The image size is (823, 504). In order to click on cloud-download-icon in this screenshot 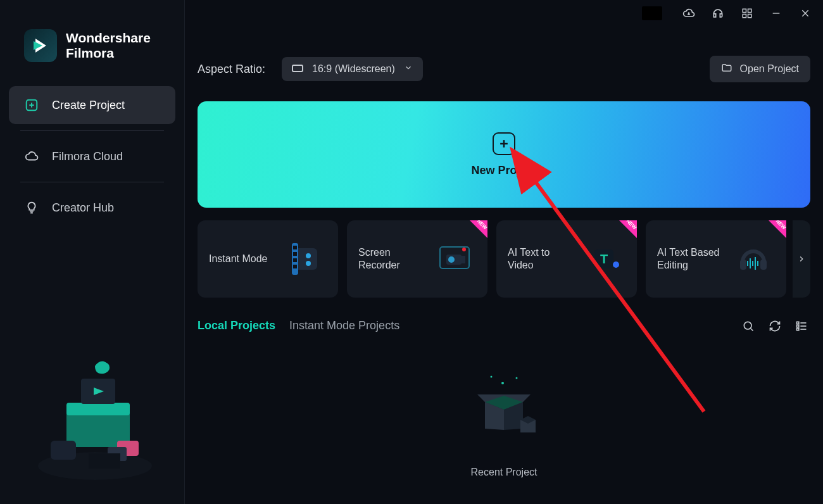, I will do `click(689, 13)`.